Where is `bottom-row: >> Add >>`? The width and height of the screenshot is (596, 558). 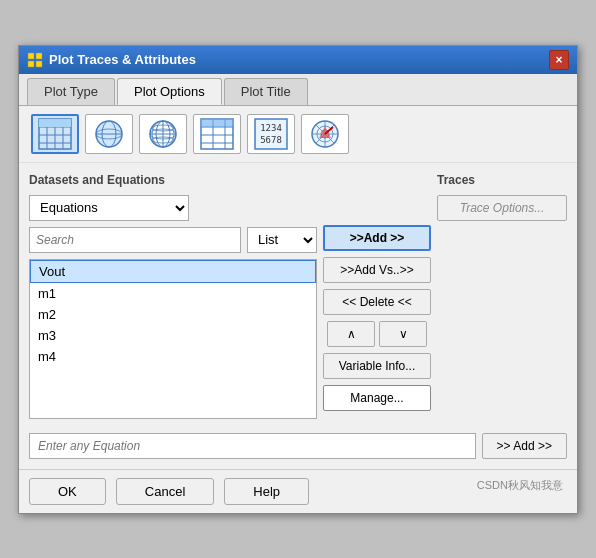
bottom-row: >> Add >> is located at coordinates (298, 449).